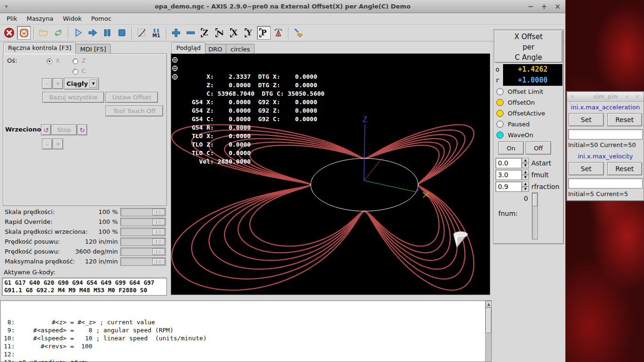 This screenshot has width=644, height=362. Describe the element at coordinates (58, 84) in the screenshot. I see `jog-plus-button: +` at that location.